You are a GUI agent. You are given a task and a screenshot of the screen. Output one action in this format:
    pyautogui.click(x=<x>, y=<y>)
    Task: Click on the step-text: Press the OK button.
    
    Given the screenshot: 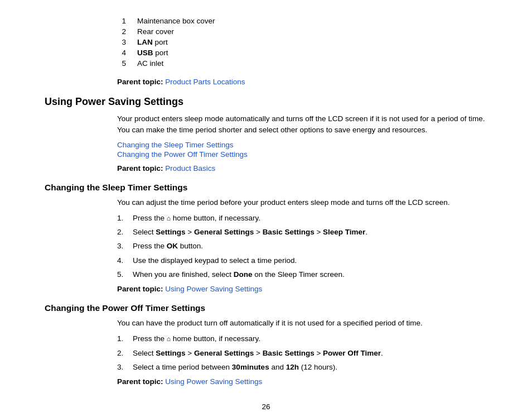 What is the action you would take?
    pyautogui.click(x=168, y=246)
    